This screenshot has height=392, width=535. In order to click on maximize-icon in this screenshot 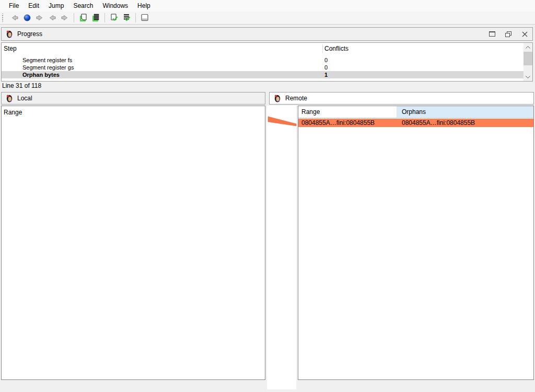, I will do `click(492, 34)`.